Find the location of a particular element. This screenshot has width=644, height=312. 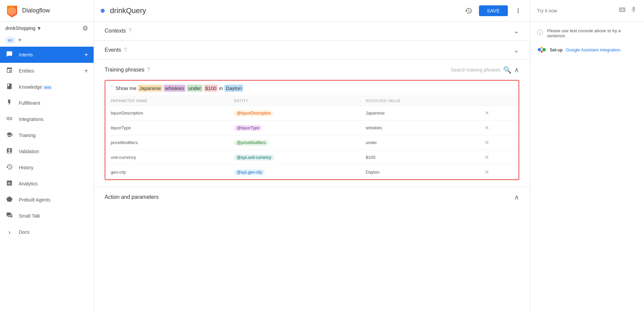

analytics-icon is located at coordinates (9, 184).